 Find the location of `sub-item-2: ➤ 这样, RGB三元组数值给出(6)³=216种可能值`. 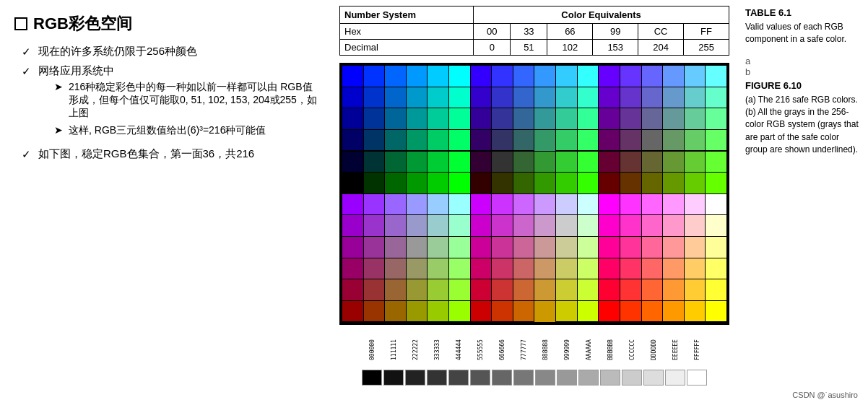

sub-item-2: ➤ 这样, RGB三元组数值给出(6)³=216种可能值 is located at coordinates (186, 131).